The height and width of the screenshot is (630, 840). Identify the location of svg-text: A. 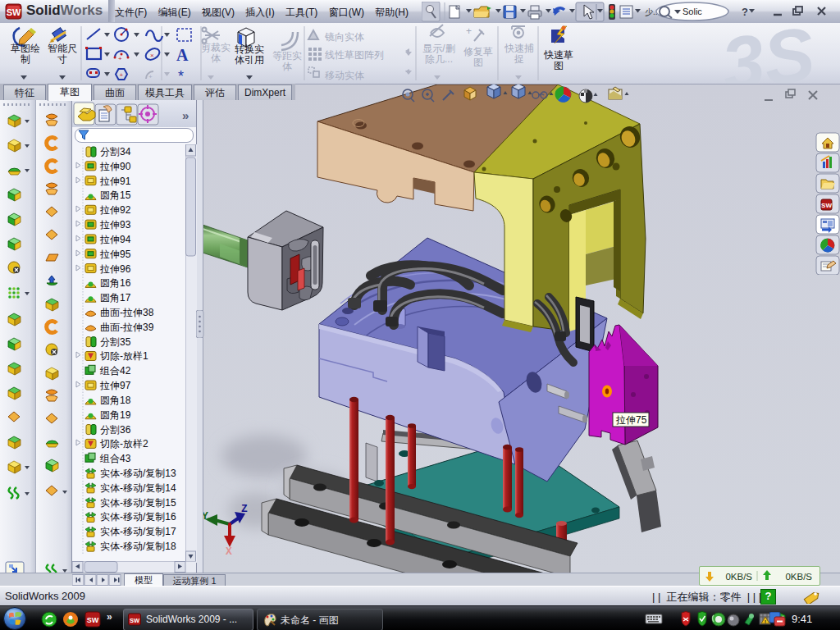
(182, 55).